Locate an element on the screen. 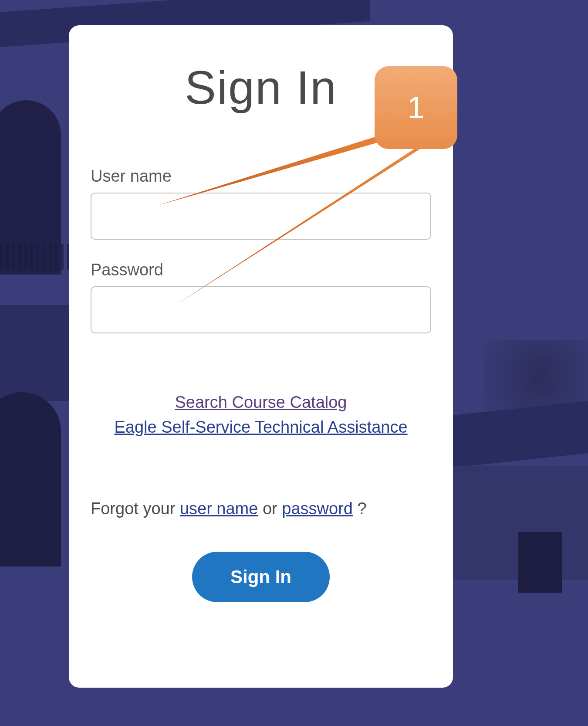 This screenshot has width=588, height=726. technical-assistance-link: Eagle Self-Service Technical Assistance is located at coordinates (260, 427).